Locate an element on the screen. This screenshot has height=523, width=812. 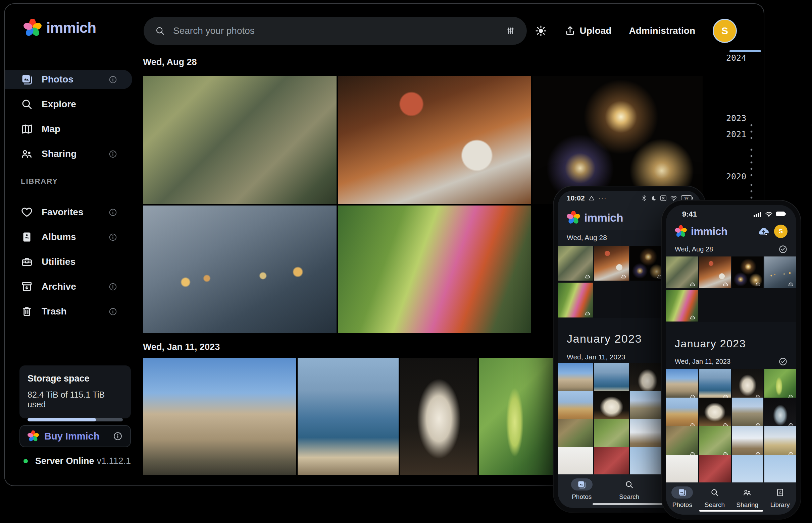
search-input is located at coordinates (335, 31).